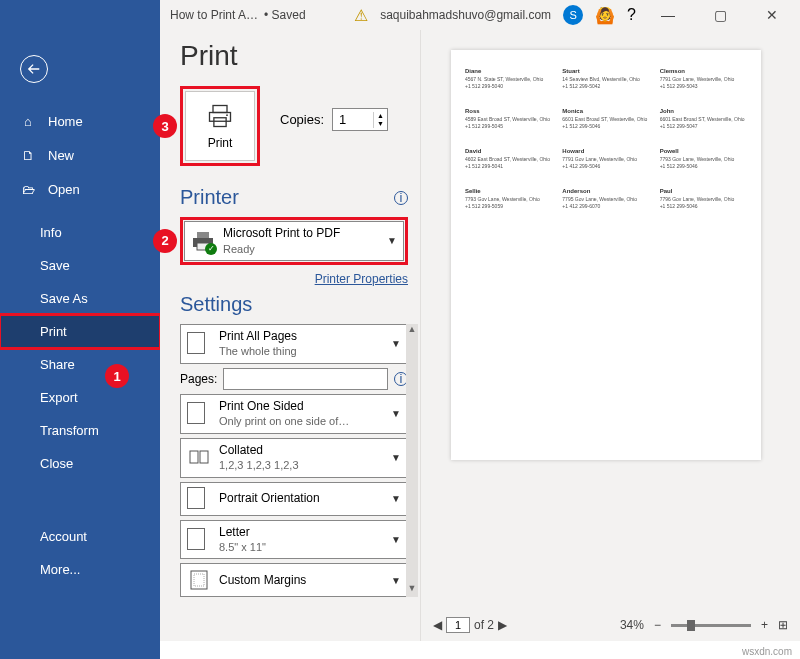 Image resolution: width=800 pixels, height=659 pixels. Describe the element at coordinates (61, 156) in the screenshot. I see `nav-new-label: New` at that location.